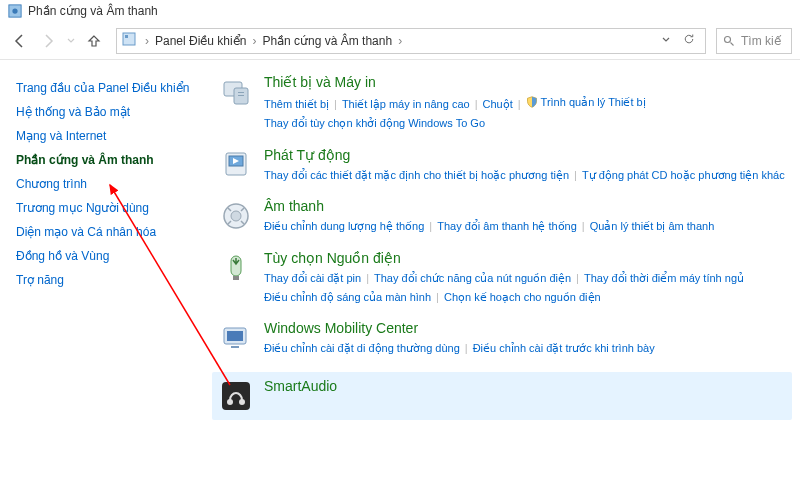 This screenshot has height=500, width=800. Describe the element at coordinates (505, 278) in the screenshot. I see `category-row: Tùy chọn Nguồn điệnThay đổi cài đặt pin|…` at that location.